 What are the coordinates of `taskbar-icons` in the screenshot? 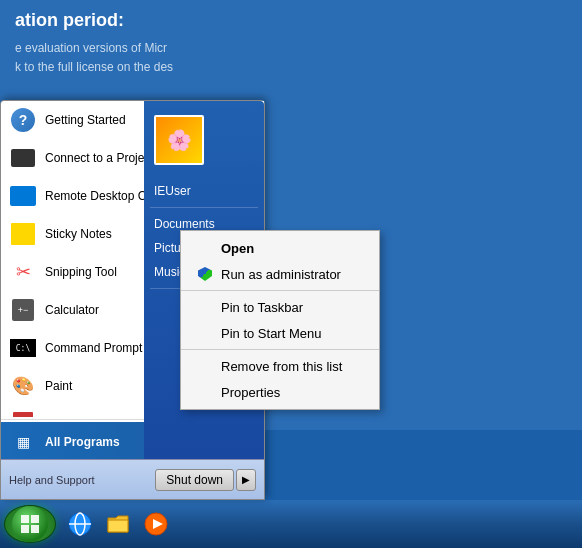 It's located at (118, 524).